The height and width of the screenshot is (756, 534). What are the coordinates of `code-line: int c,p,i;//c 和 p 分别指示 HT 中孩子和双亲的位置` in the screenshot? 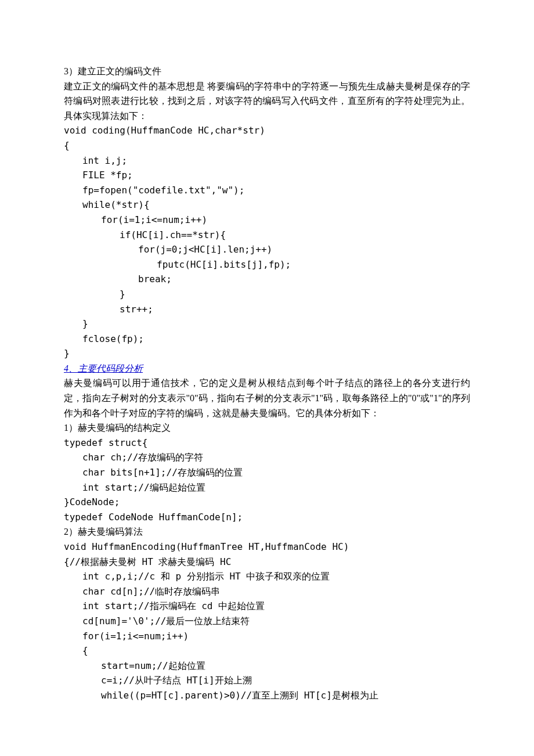 It's located at (267, 577).